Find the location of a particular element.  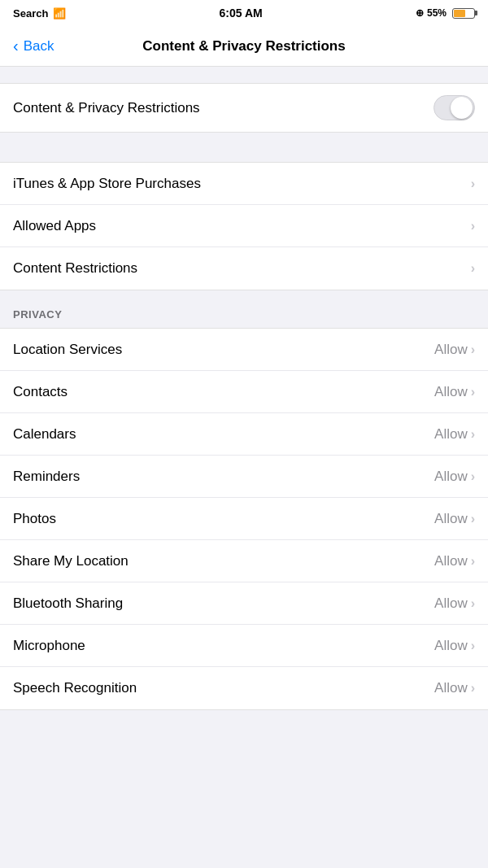

microphone-row: Microphone Allow › is located at coordinates (244, 646).